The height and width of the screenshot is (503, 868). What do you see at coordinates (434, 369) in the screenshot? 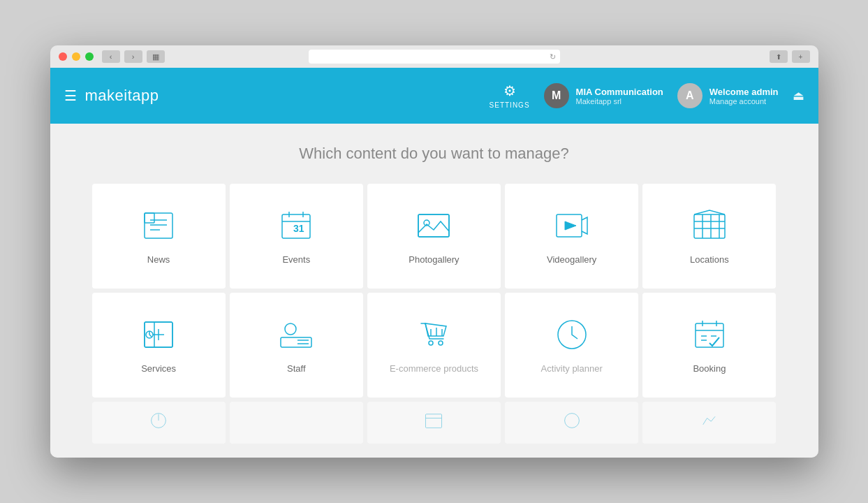
I see `ecommerce-label: E-commerce products` at bounding box center [434, 369].